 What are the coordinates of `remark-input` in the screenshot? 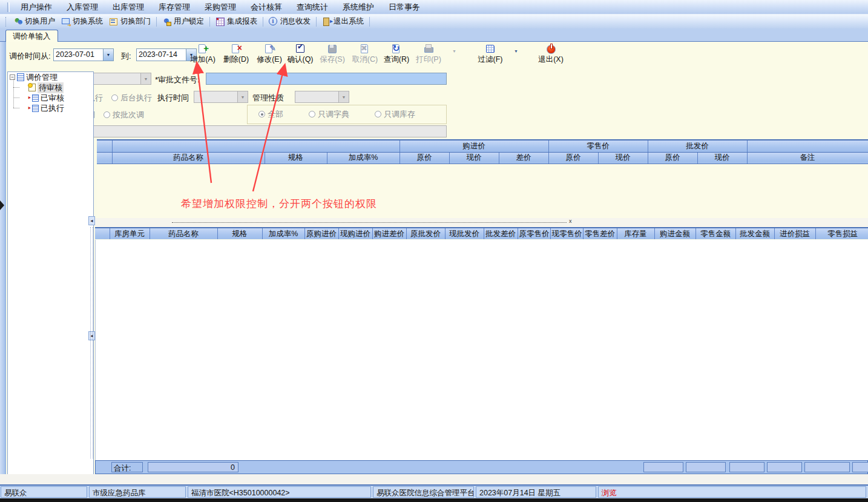 It's located at (248, 131).